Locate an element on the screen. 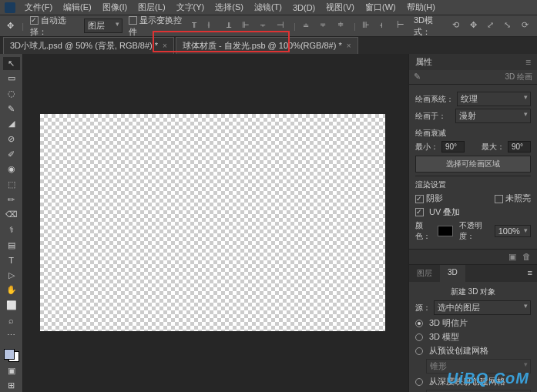 The width and height of the screenshot is (537, 392). uv-overlay-checkbox is located at coordinates (419, 213).